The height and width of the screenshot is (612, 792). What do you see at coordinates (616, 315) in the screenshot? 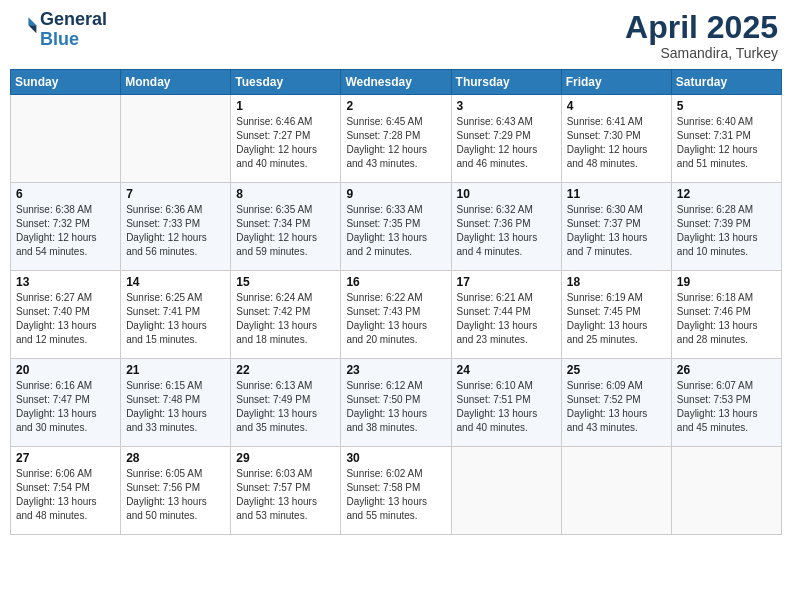
I see `calendar-cell: 18Sunrise: 6:19 AMSunset: 7:45 PMDayligh…` at bounding box center [616, 315].